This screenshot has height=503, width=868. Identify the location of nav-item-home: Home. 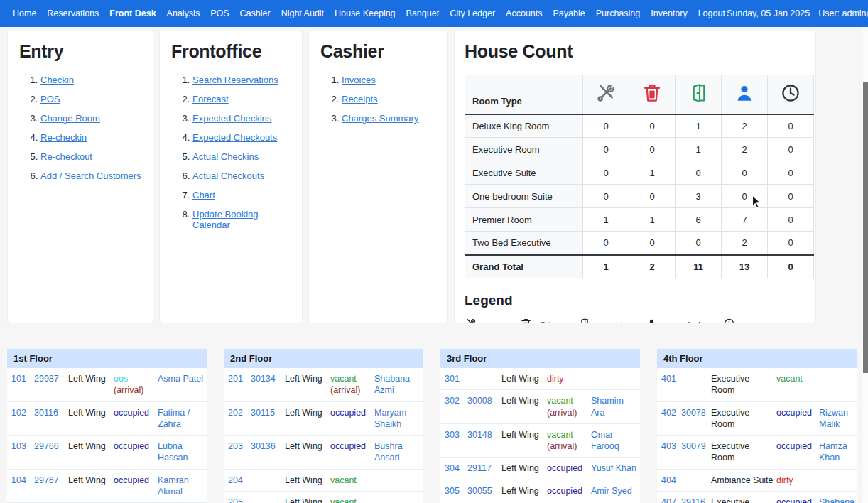
(24, 13).